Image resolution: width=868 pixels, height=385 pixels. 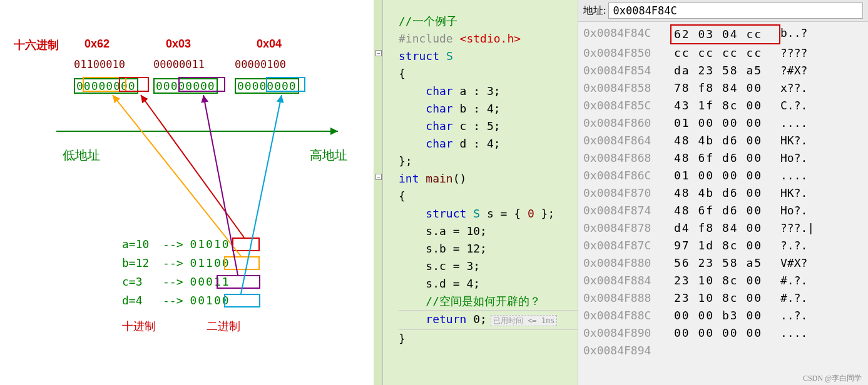 What do you see at coordinates (446, 319) in the screenshot?
I see `kw-return: return` at bounding box center [446, 319].